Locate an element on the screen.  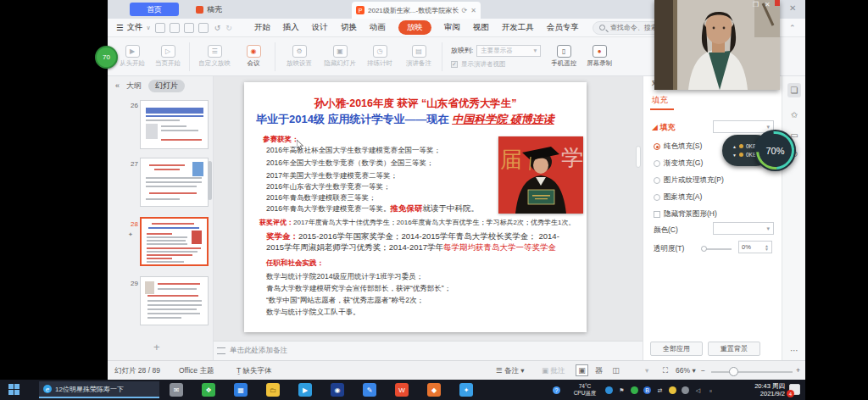
taskbar-clock: 20:43 周四 2021/9/2 is located at coordinates (760, 390).